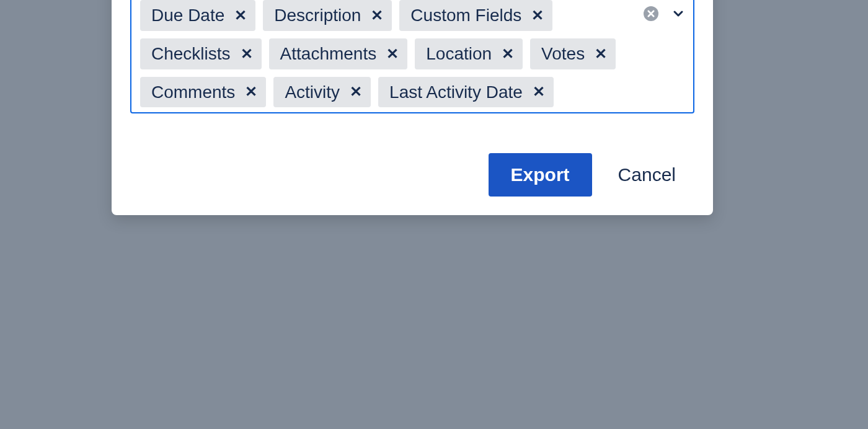 Image resolution: width=868 pixels, height=429 pixels. Describe the element at coordinates (203, 92) in the screenshot. I see `chip-comments: Comments ✕` at that location.